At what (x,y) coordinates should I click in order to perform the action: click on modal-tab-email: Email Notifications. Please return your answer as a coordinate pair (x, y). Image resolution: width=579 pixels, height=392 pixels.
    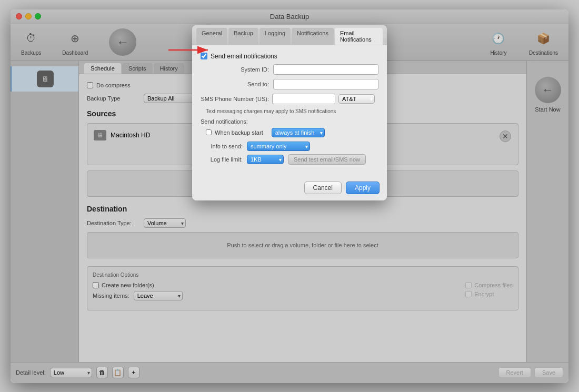
    Looking at the image, I should click on (359, 36).